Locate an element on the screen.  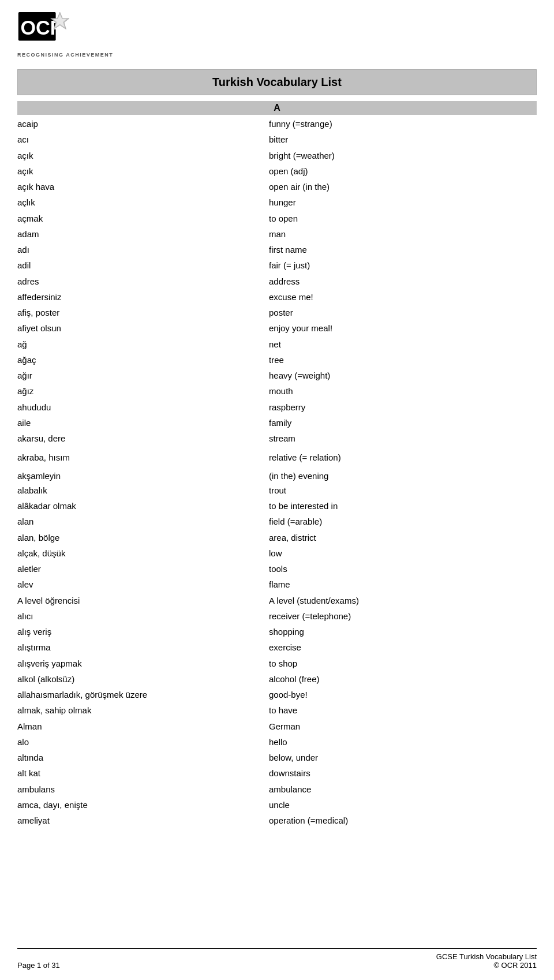
table-row: afiş, posterposter is located at coordinates (277, 313).